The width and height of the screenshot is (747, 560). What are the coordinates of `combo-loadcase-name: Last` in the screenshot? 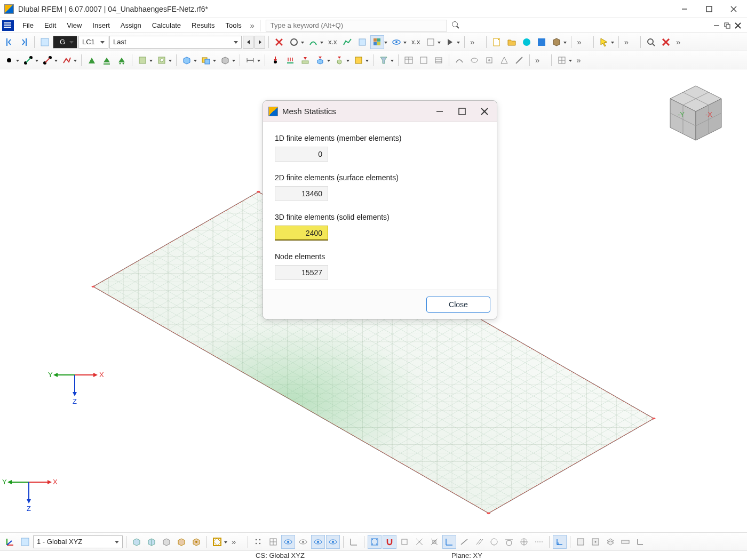 It's located at (176, 42).